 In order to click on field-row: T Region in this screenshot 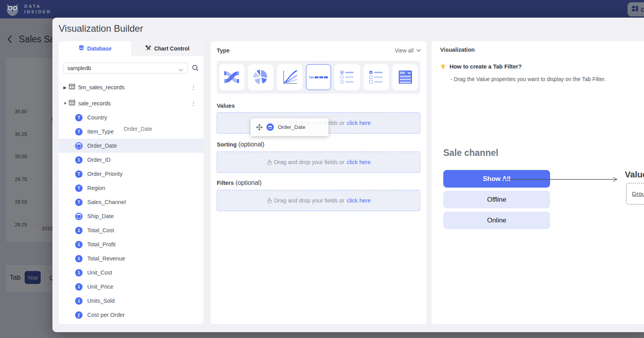, I will do `click(131, 188)`.